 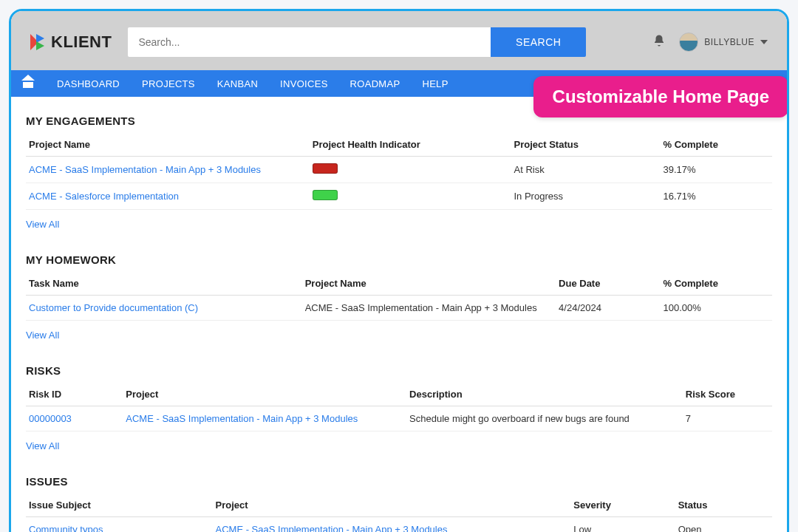 What do you see at coordinates (89, 84) in the screenshot?
I see `nav-dashboard: DASHBOARD` at bounding box center [89, 84].